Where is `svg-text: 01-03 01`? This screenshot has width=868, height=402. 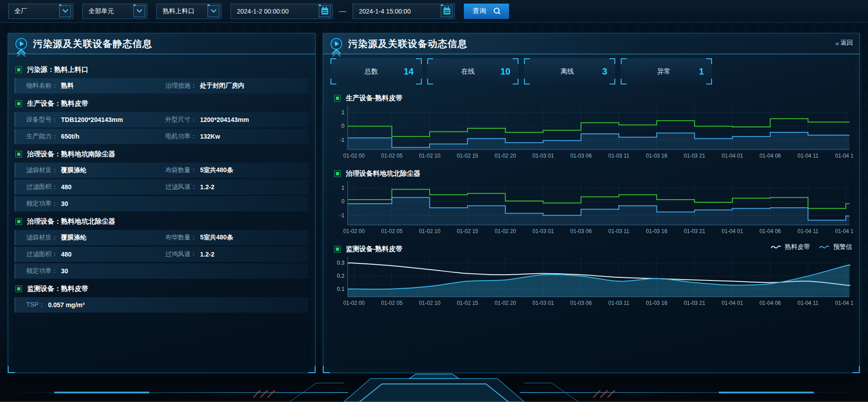 svg-text: 01-03 01 is located at coordinates (543, 303).